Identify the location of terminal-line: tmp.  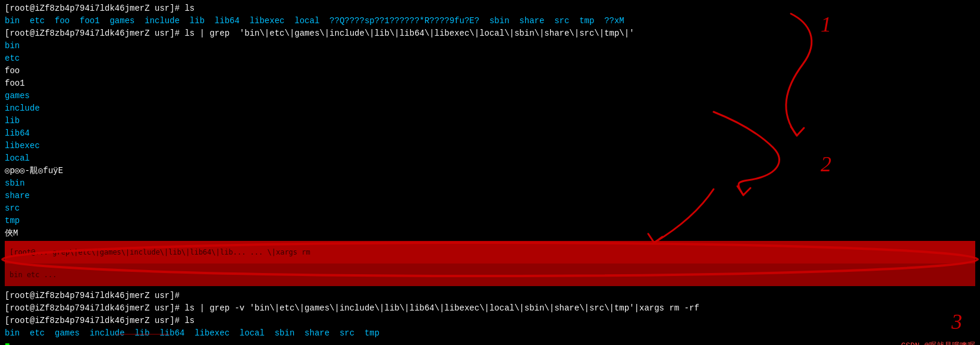
(490, 221).